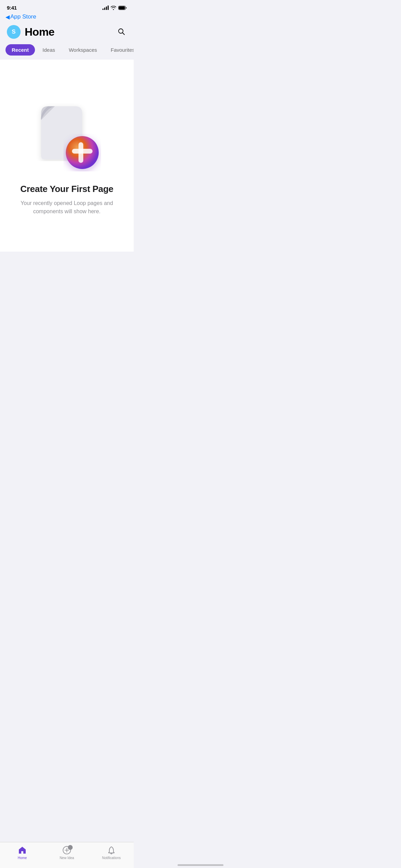 The height and width of the screenshot is (868, 401). What do you see at coordinates (20, 50) in the screenshot?
I see `tab-recent: Recent` at bounding box center [20, 50].